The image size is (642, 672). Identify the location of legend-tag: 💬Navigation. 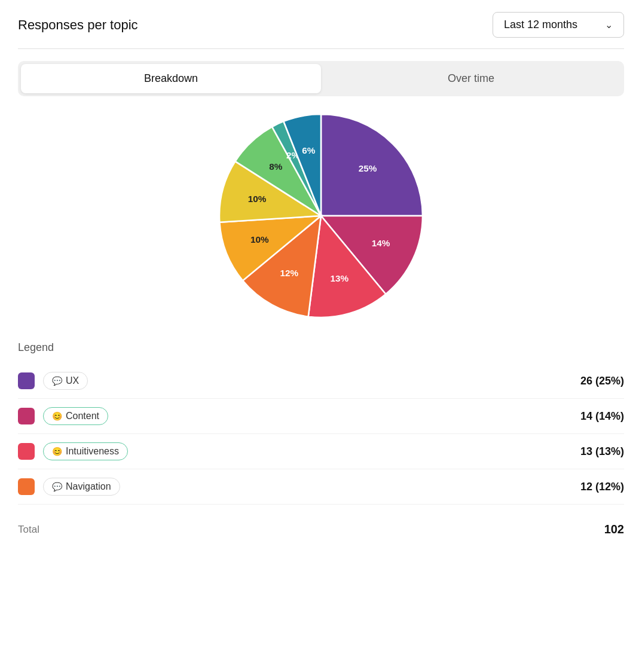
(81, 487).